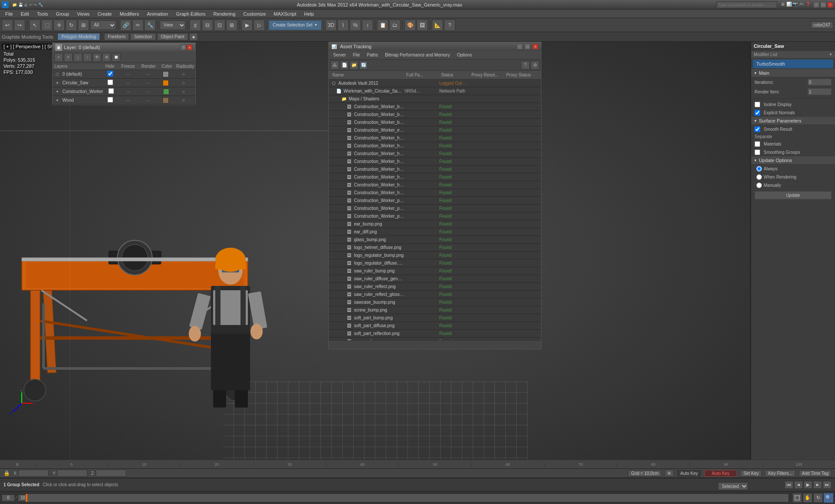 The width and height of the screenshot is (835, 504). I want to click on at-btn-3: 📁, so click(354, 65).